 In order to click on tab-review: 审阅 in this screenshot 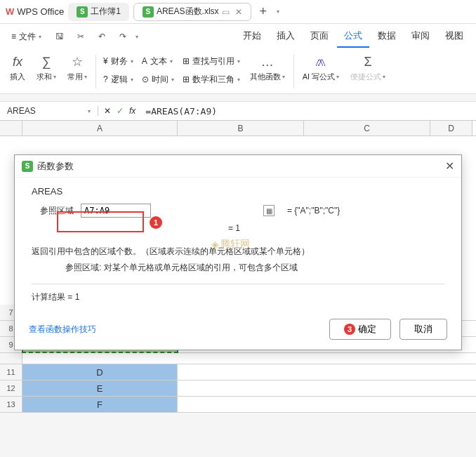, I will do `click(421, 37)`.